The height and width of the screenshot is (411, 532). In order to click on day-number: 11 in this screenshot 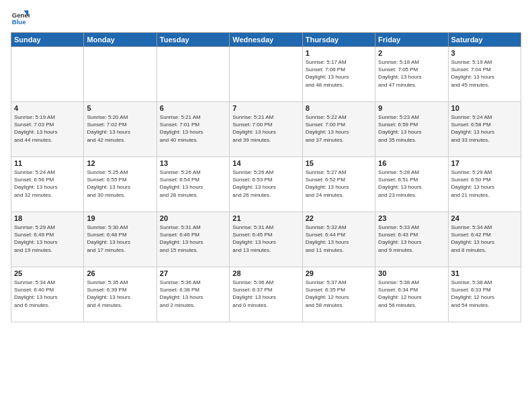, I will do `click(47, 163)`.